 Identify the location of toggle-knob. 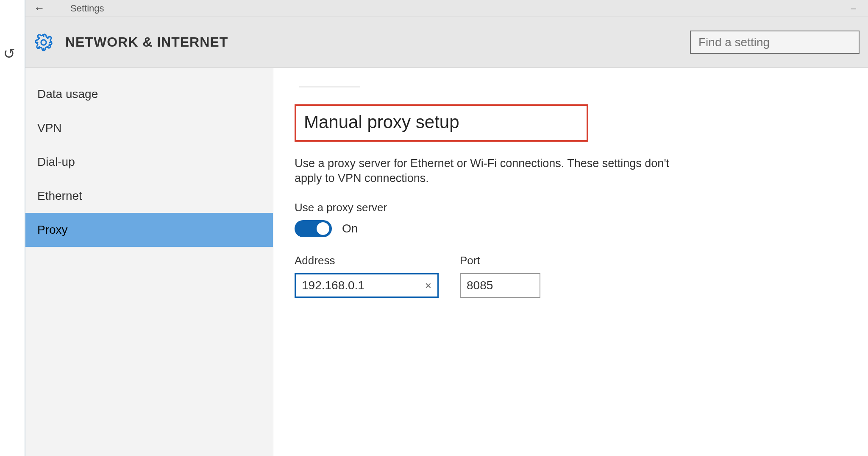
(323, 229).